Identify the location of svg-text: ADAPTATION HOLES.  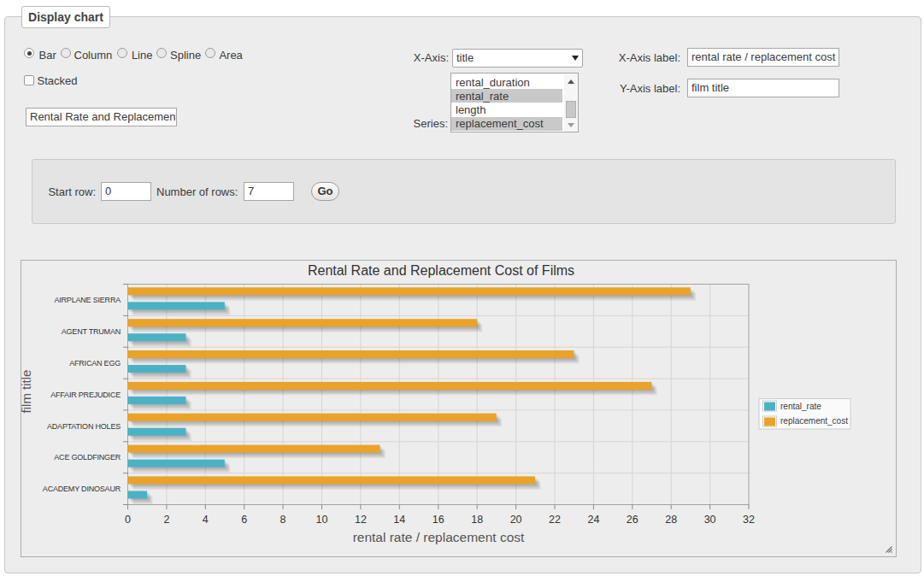
(84, 426).